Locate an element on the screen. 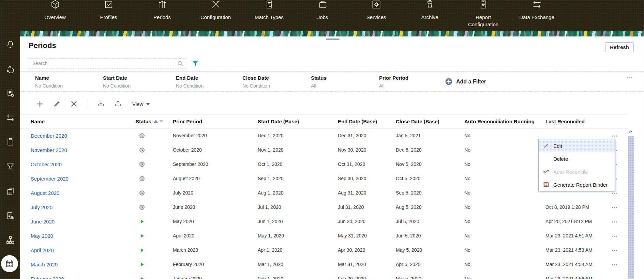 The height and width of the screenshot is (279, 644). filter-bar-overflow-button is located at coordinates (630, 78).